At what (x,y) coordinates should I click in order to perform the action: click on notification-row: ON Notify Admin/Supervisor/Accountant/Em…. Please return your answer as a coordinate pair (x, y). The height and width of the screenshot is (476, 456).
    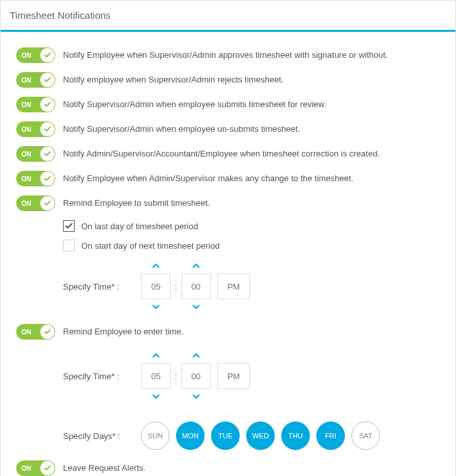
    Looking at the image, I should click on (228, 154).